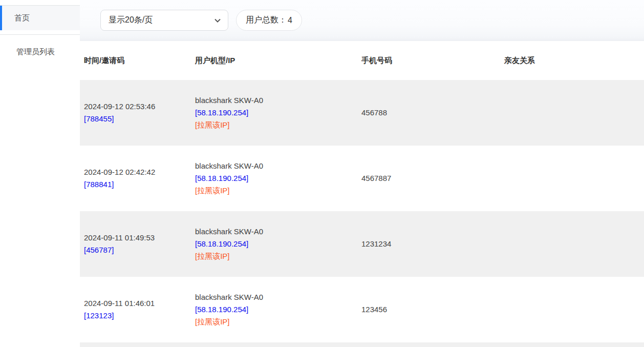  Describe the element at coordinates (433, 60) in the screenshot. I see `column-header-phone: 手机号码` at that location.